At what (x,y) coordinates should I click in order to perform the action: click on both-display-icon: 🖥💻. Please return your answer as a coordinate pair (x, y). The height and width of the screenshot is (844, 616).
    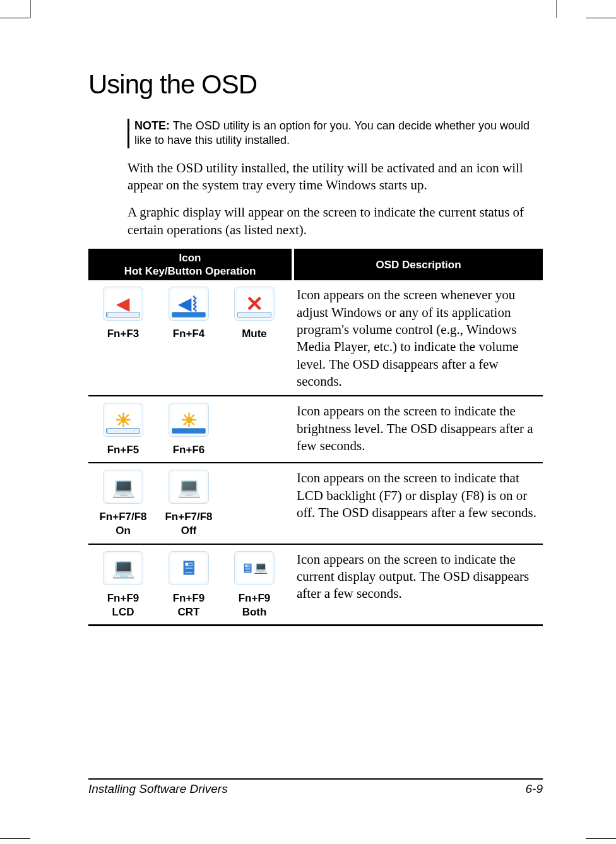
    Looking at the image, I should click on (254, 568).